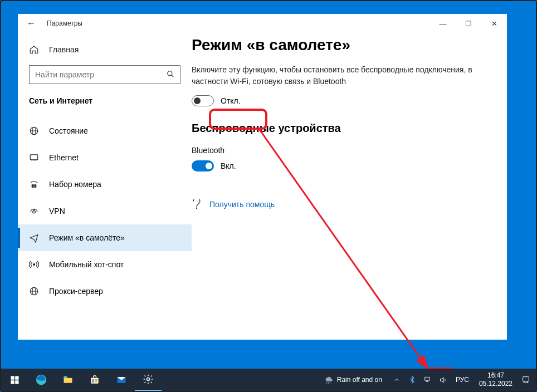  I want to click on titlebar: ← Параметры — ☐ ✕, so click(262, 23).